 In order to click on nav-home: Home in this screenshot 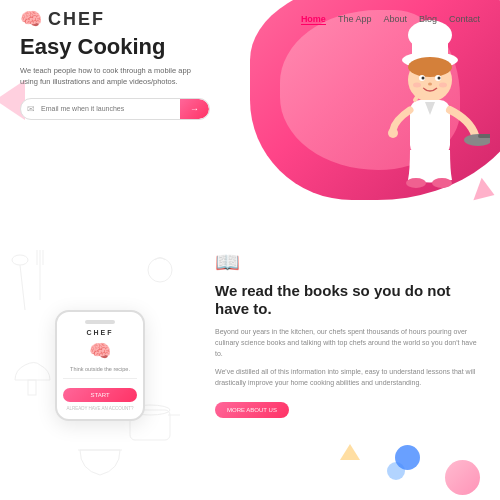, I will do `click(314, 20)`.